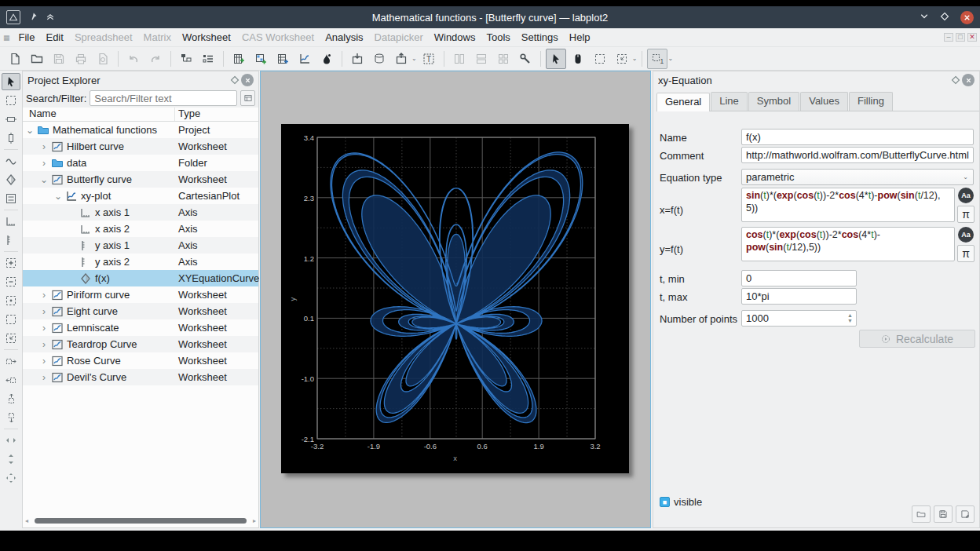  I want to click on tree-row-y-axis-1: y axis 1Axis, so click(141, 245).